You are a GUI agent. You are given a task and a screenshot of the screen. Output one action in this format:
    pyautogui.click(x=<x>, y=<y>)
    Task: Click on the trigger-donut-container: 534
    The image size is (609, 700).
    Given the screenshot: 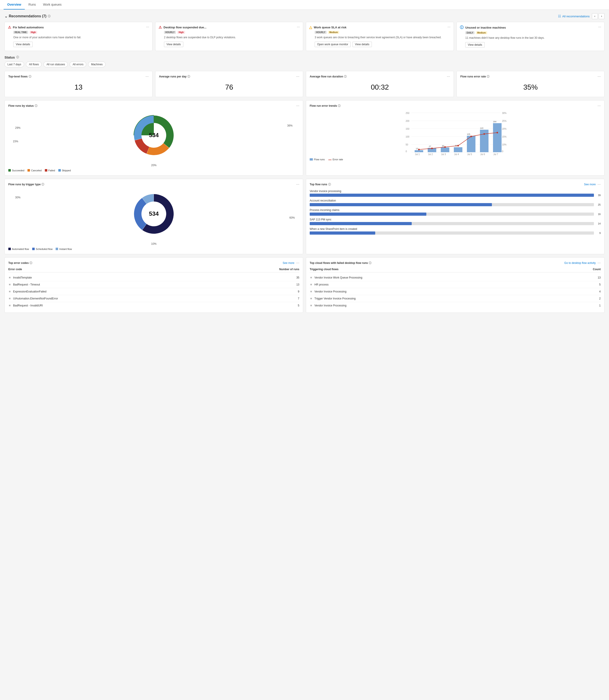 What is the action you would take?
    pyautogui.click(x=154, y=214)
    